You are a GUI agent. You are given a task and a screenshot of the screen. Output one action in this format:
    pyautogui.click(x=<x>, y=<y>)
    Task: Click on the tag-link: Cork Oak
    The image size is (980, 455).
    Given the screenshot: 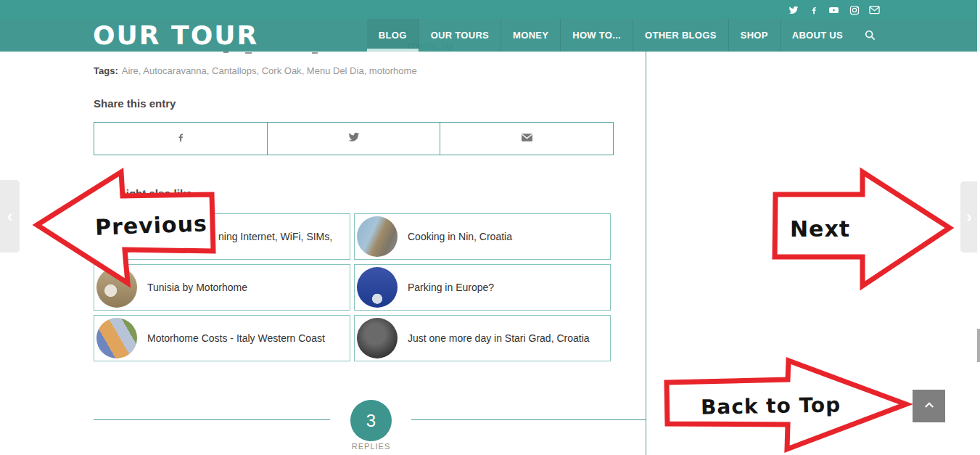 What is the action you would take?
    pyautogui.click(x=284, y=71)
    